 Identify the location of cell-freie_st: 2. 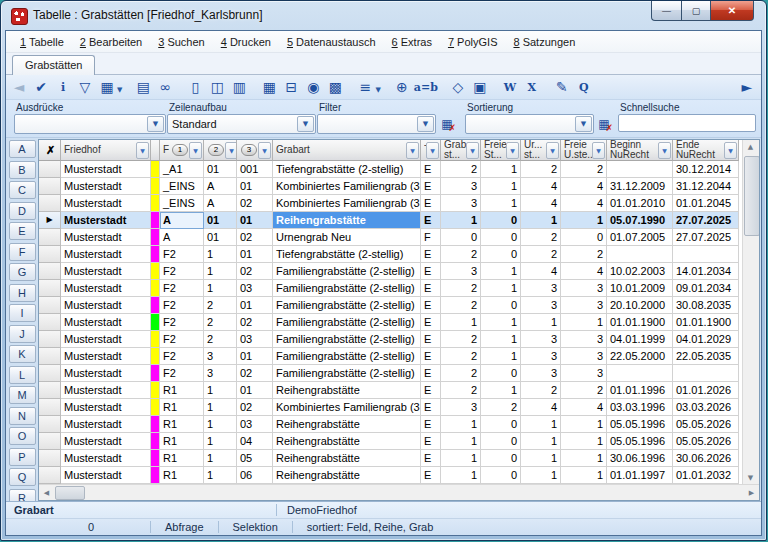
(501, 408).